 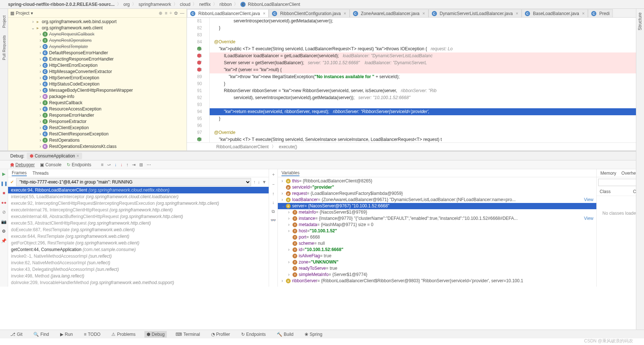 I want to click on step-over-icon: ⤻, so click(x=109, y=165).